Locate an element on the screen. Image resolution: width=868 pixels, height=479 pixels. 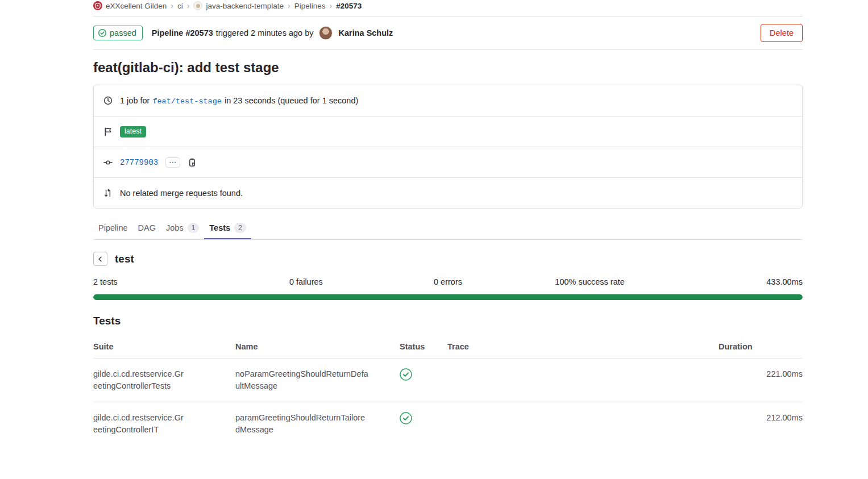
commit-row: 27779903 ⋯ is located at coordinates (448, 162).